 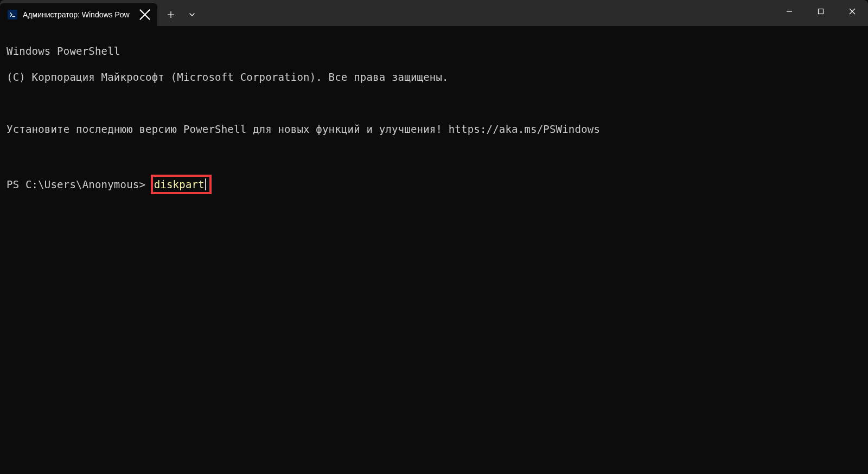 I want to click on chevron-down-icon, so click(x=192, y=15).